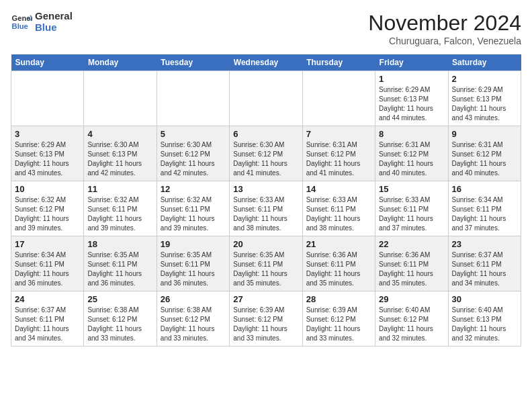 The image size is (532, 411). What do you see at coordinates (339, 134) in the screenshot?
I see `day-number: 7` at bounding box center [339, 134].